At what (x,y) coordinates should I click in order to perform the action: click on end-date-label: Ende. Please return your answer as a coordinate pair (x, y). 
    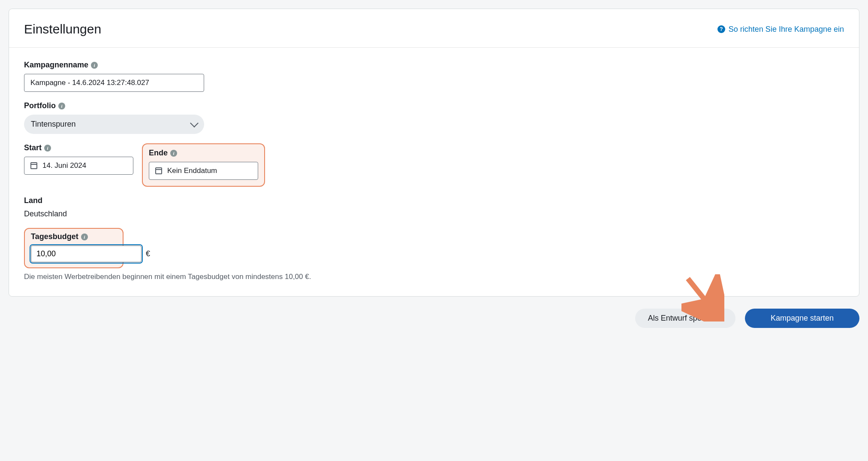
    Looking at the image, I should click on (158, 153).